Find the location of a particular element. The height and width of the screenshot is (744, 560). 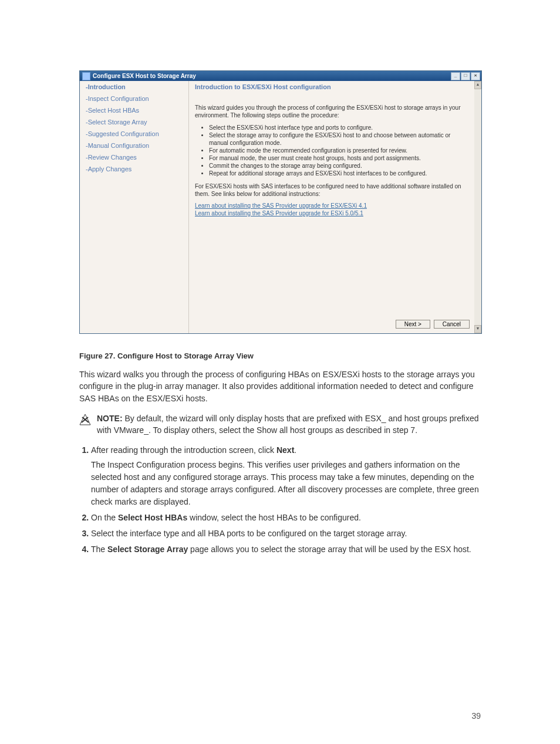

window-titlebar: Configure ESX Host to Storage Array _ □ … is located at coordinates (281, 76).